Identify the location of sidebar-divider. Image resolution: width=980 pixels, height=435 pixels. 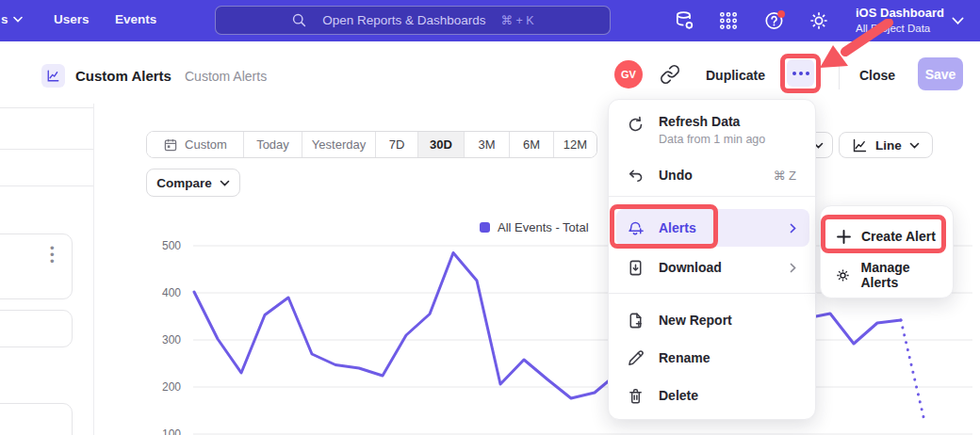
(94, 269).